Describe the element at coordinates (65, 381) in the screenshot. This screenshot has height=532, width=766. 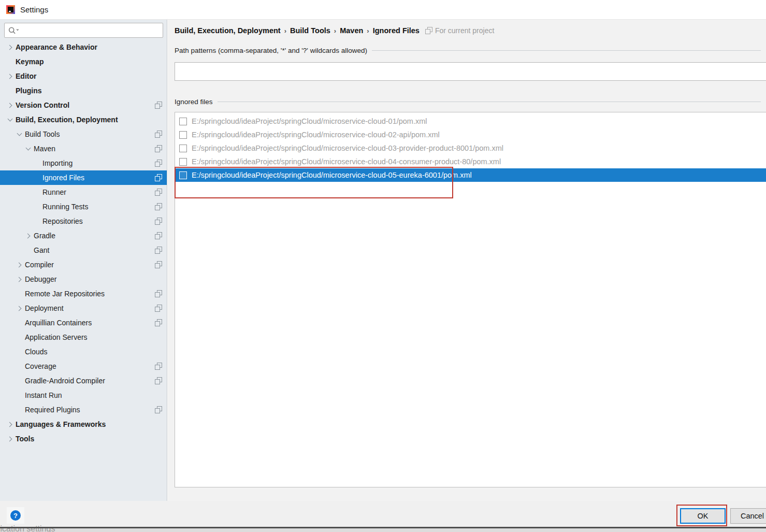
I see `sidebar-item-label: Gradle-Android Compiler` at that location.